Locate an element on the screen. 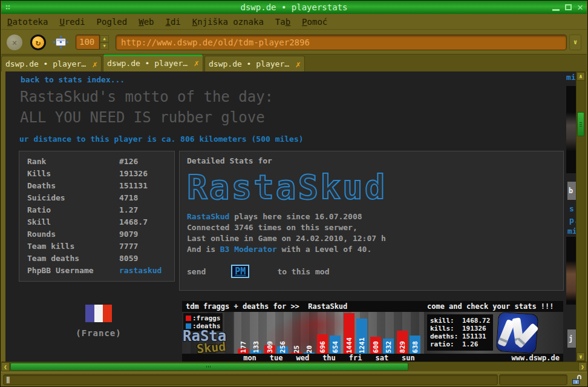 This screenshot has height=387, width=588. detail-line-2: Connected 3746 times on this serwer, is located at coordinates (375, 228).